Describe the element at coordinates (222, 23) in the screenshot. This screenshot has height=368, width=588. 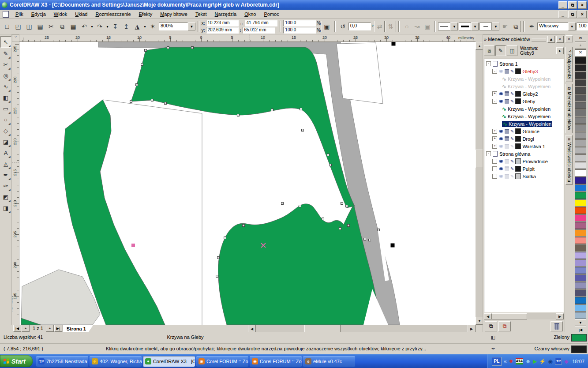
I see `x-position-field: 10.223 mm` at that location.